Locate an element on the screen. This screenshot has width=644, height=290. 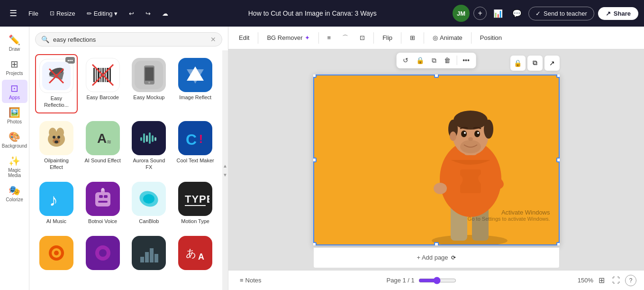
hamburger-button: ☰ is located at coordinates (13, 13).